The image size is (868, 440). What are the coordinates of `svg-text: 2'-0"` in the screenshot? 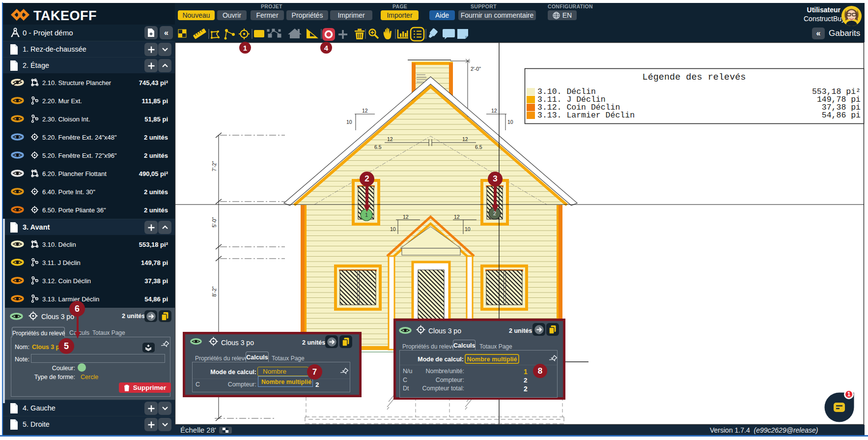 It's located at (476, 69).